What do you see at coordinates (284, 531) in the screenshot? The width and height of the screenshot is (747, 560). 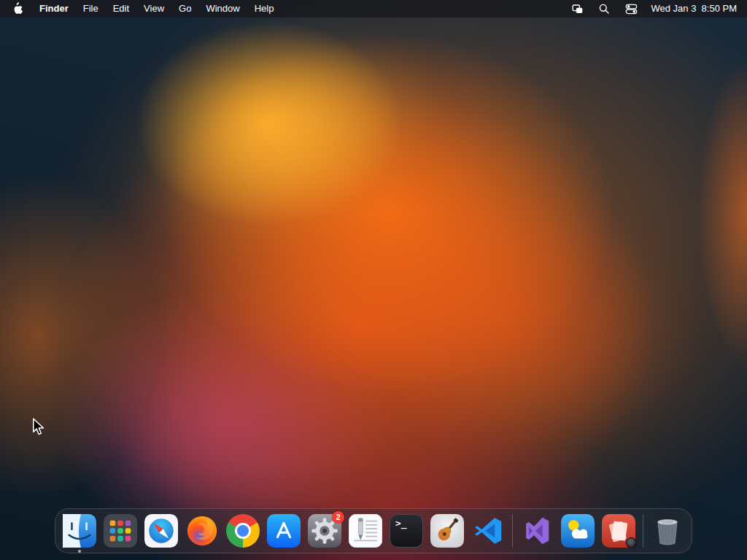 I see `app-store-icon` at bounding box center [284, 531].